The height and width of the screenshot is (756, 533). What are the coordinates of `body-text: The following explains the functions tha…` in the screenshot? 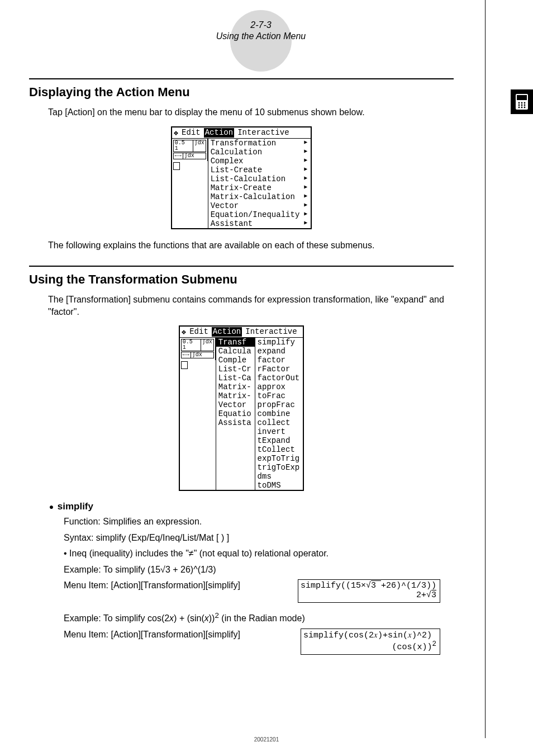 It's located at (251, 245).